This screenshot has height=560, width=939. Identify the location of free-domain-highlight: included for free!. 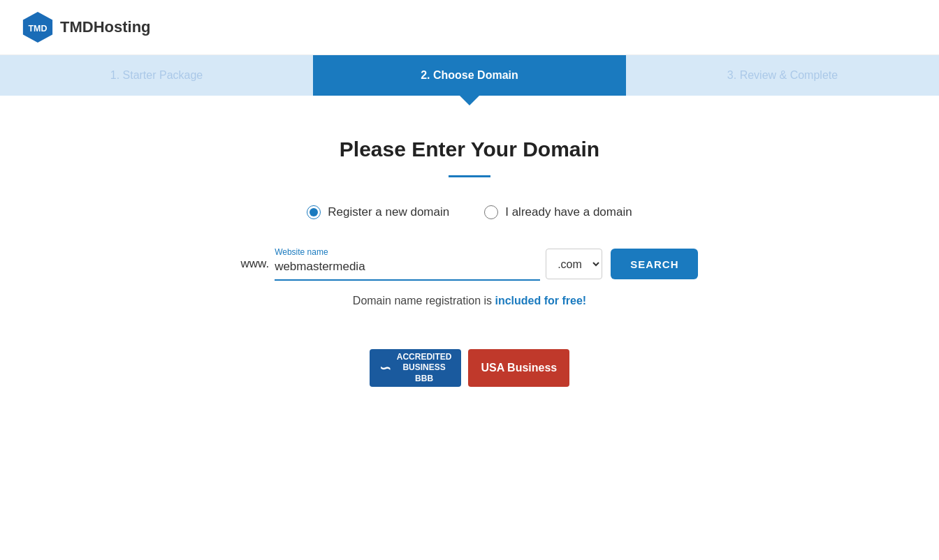
(541, 300).